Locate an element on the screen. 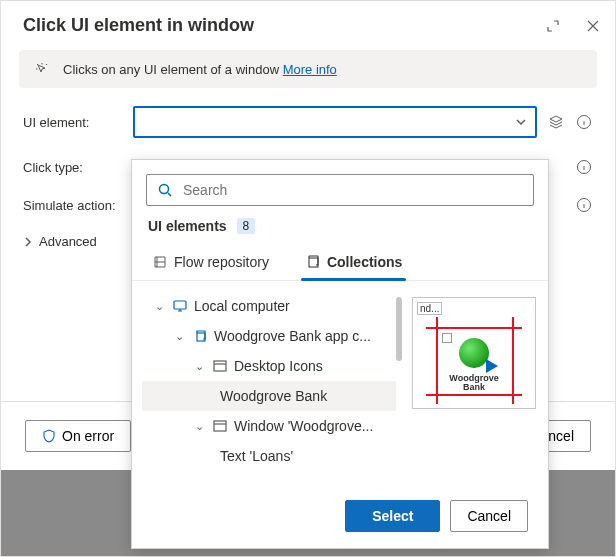 This screenshot has width=616, height=557. copy-icon is located at coordinates (200, 336).